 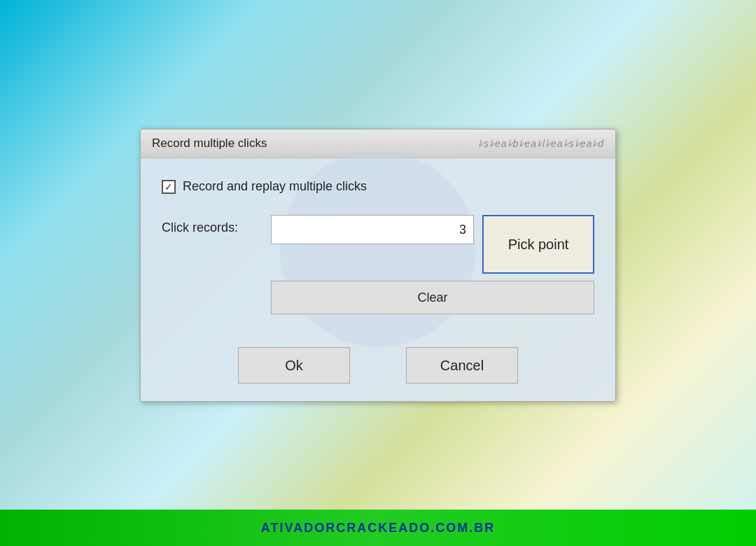 What do you see at coordinates (372, 230) in the screenshot?
I see `click-records-input` at bounding box center [372, 230].